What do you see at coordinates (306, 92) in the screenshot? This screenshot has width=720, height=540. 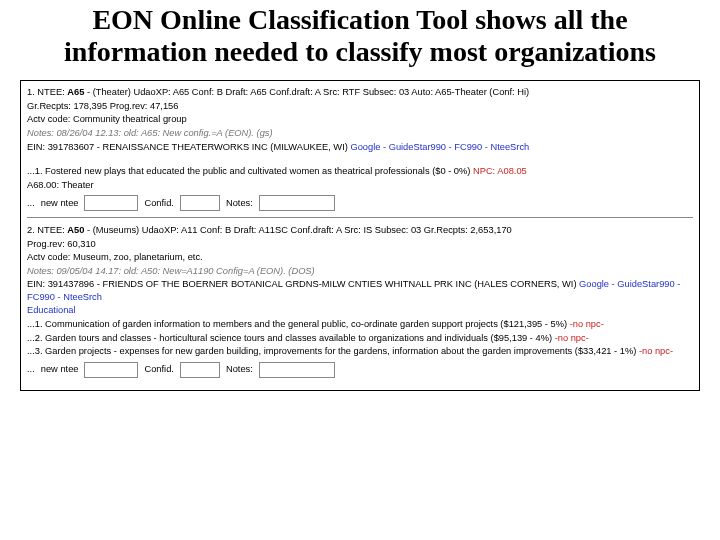 I see `ntee-rest: - (Theater) UdaoXP: A65 Conf: B Draft: A…` at bounding box center [306, 92].